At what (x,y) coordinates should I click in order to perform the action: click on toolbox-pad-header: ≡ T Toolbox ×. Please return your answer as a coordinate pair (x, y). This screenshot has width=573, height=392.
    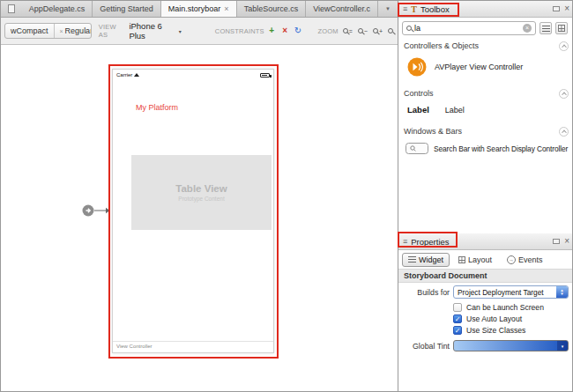
    Looking at the image, I should click on (486, 9).